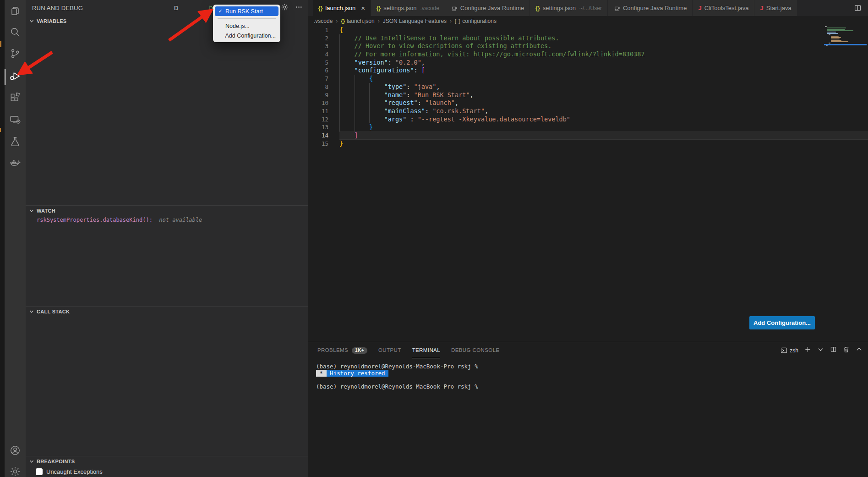 The image size is (868, 477). I want to click on launch-profile-chevron-icon, so click(821, 350).